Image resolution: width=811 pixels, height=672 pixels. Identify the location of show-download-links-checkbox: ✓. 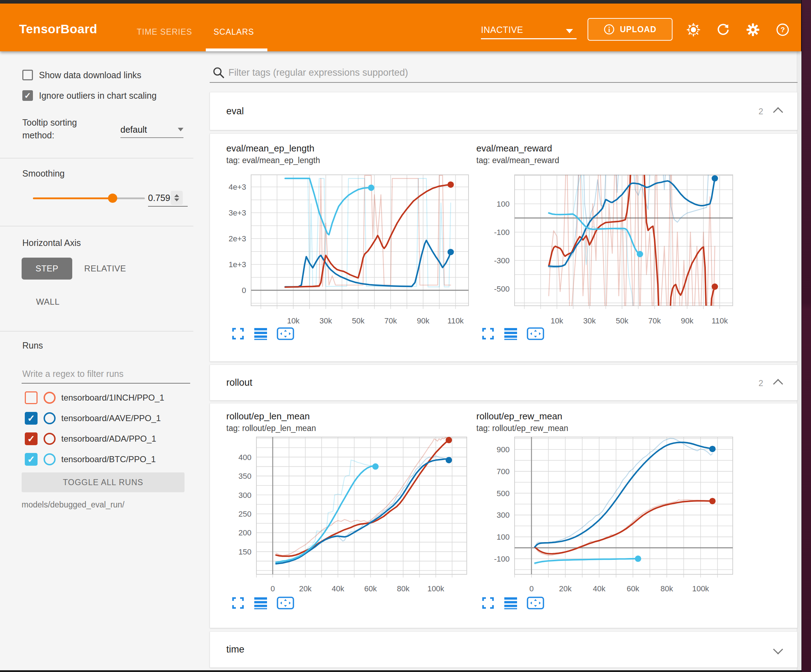
(28, 75).